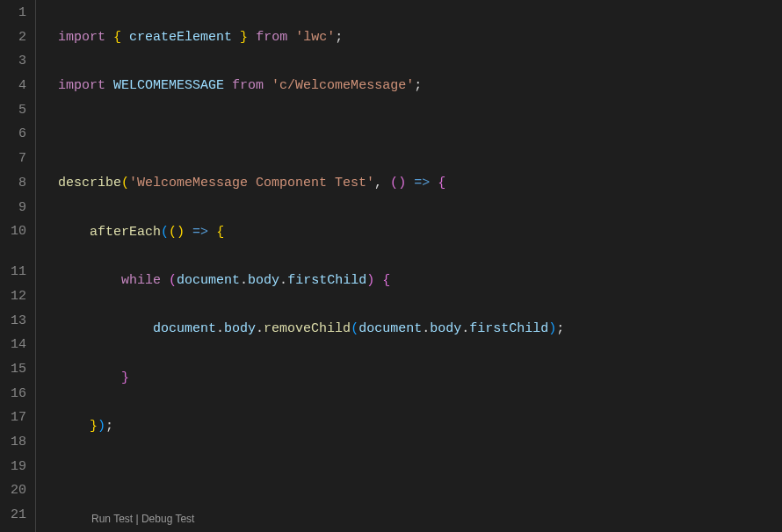  I want to click on line-number: 8, so click(13, 183).